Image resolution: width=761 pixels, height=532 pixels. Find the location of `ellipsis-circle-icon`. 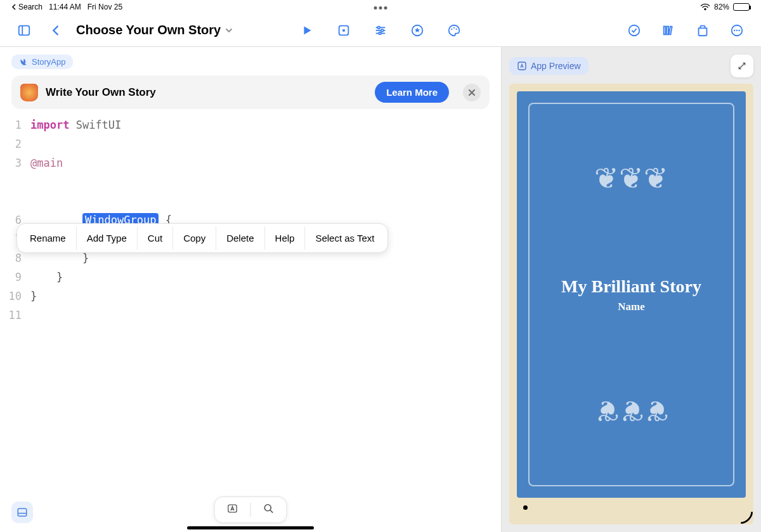

ellipsis-circle-icon is located at coordinates (737, 30).